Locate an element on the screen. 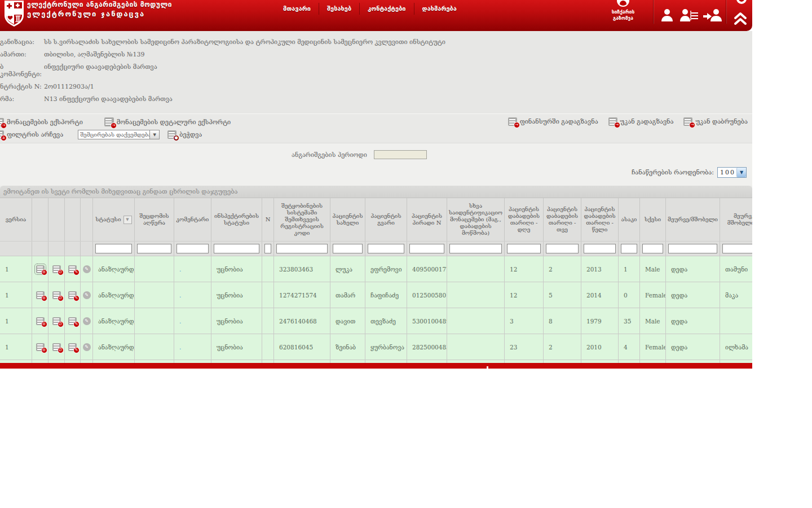 This screenshot has width=812, height=508. table-header-row: ვერსიასტატუსი▼შეცდომის აღწერაკომენტარიინ… is located at coordinates (376, 220).